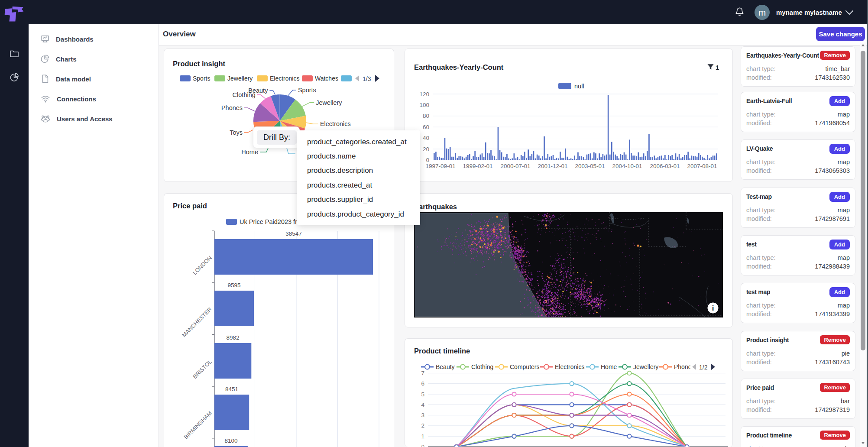  What do you see at coordinates (590, 166) in the screenshot?
I see `svg-text: 2003-05-01` at bounding box center [590, 166].